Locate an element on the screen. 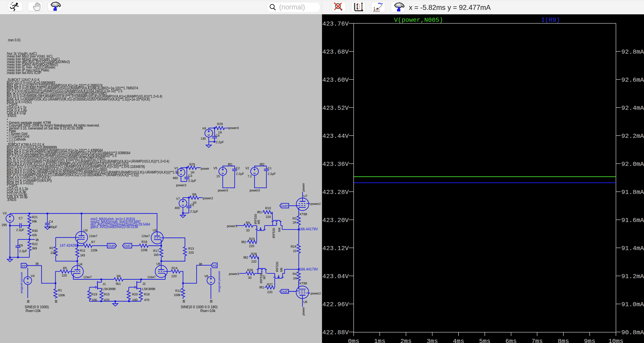  svg-text: InH is located at coordinates (24, 266).